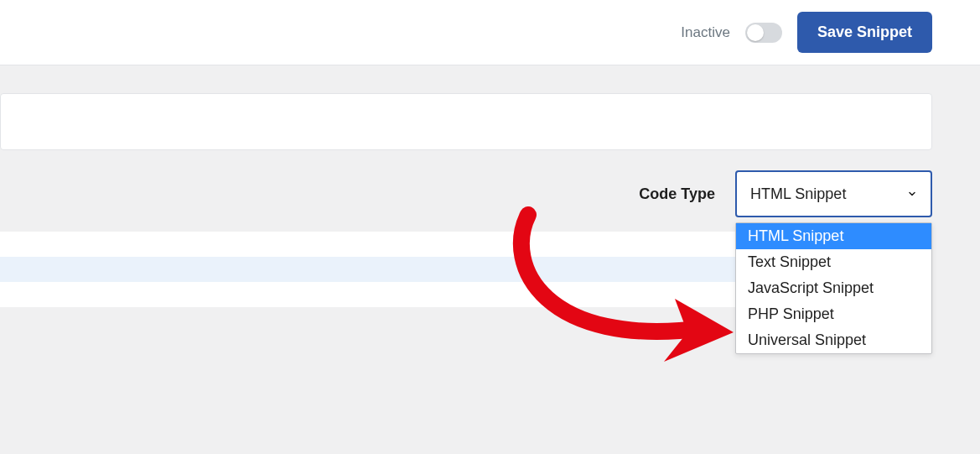 Image resolution: width=980 pixels, height=454 pixels. What do you see at coordinates (764, 33) in the screenshot?
I see `status-toggle` at bounding box center [764, 33].